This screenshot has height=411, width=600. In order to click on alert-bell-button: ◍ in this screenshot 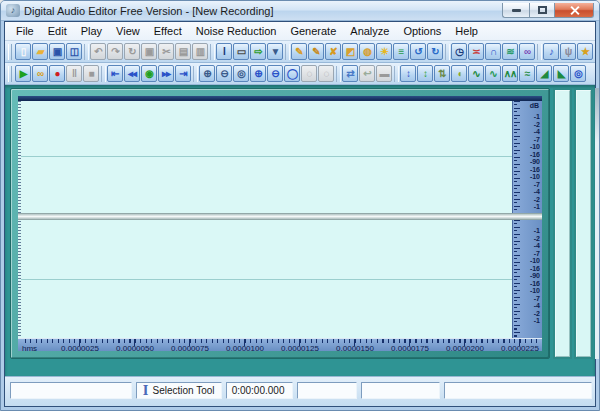, I will do `click(367, 52)`.